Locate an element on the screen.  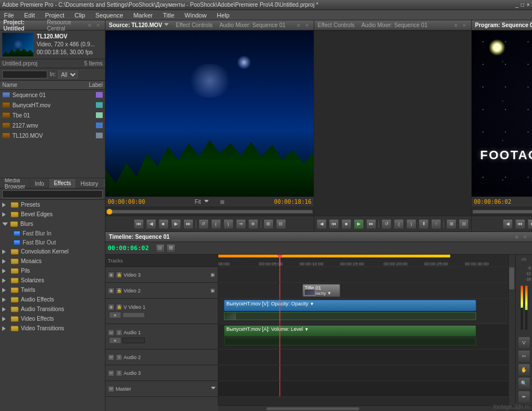
loop-btn: ↺ is located at coordinates (204, 224).